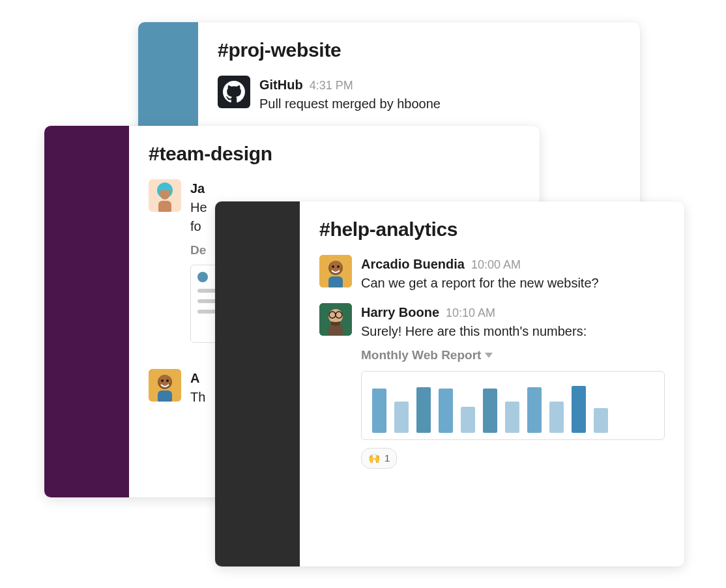 Image resolution: width=726 pixels, height=588 pixels. What do you see at coordinates (234, 92) in the screenshot?
I see `github-icon` at bounding box center [234, 92].